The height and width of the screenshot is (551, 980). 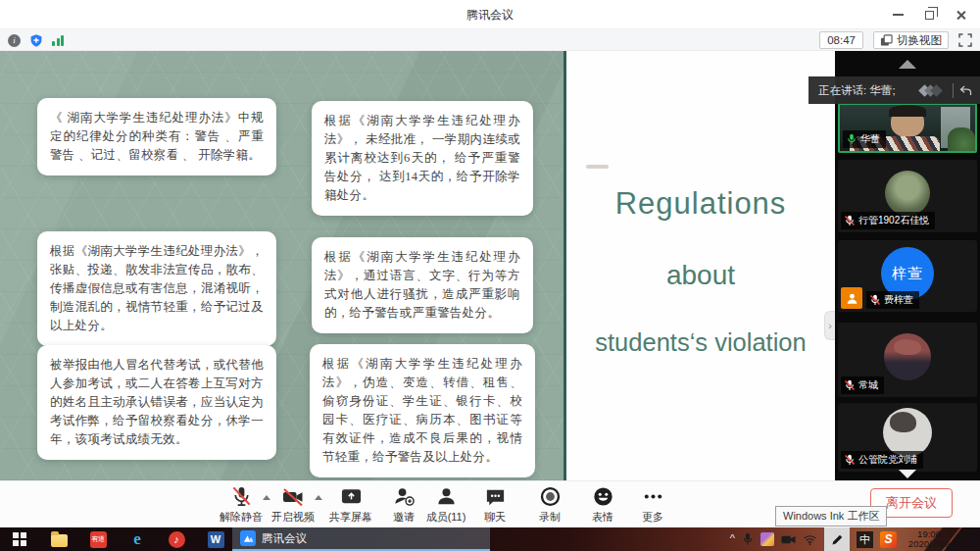 I want to click on slide-dash-decoration, so click(x=598, y=167).